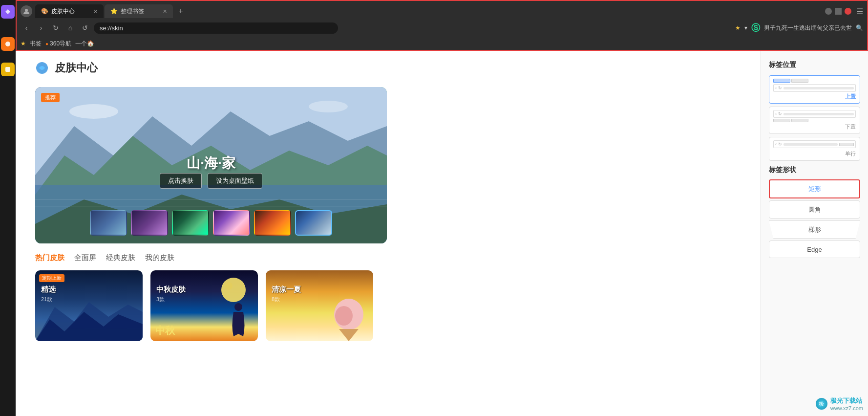 The height and width of the screenshot is (416, 868). What do you see at coordinates (847, 404) in the screenshot?
I see `watermark-text: 极光下载站 www.xz7.com` at bounding box center [847, 404].